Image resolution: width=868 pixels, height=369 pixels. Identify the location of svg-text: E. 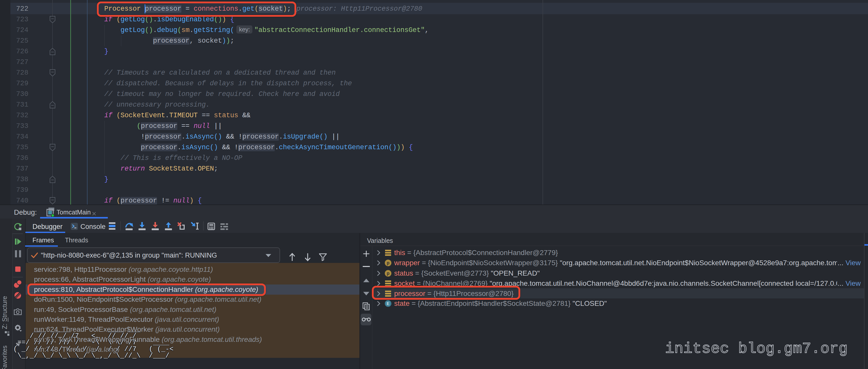
(388, 304).